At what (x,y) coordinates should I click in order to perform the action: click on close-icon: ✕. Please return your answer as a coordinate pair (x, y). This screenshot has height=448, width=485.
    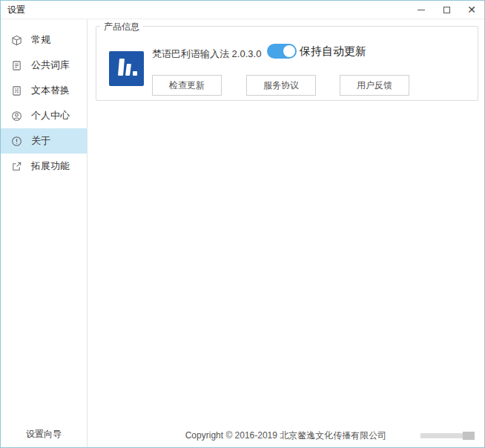
    Looking at the image, I should click on (472, 10).